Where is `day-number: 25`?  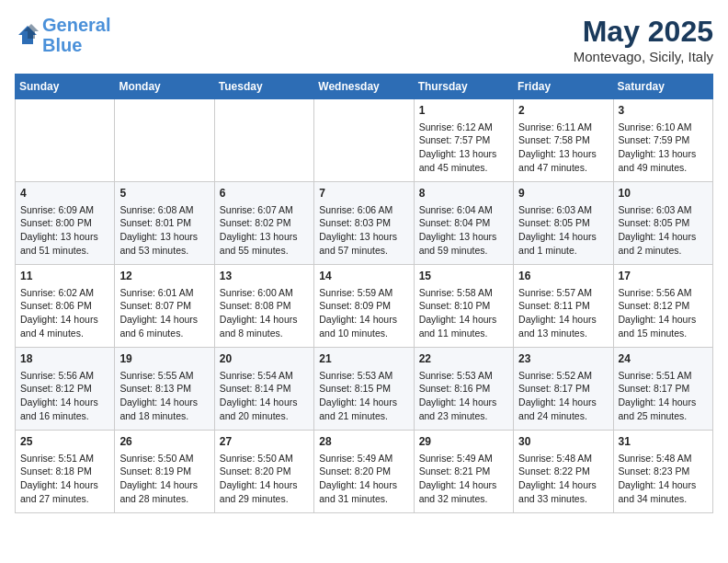 day-number: 25 is located at coordinates (64, 442).